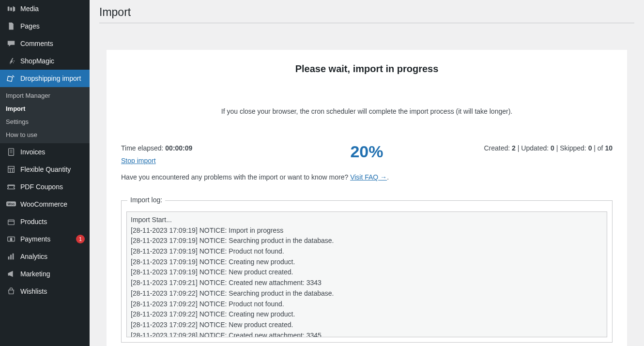 The width and height of the screenshot is (644, 346). What do you see at coordinates (45, 291) in the screenshot?
I see `sidebar-item-wishlists: Wishlists` at bounding box center [45, 291].